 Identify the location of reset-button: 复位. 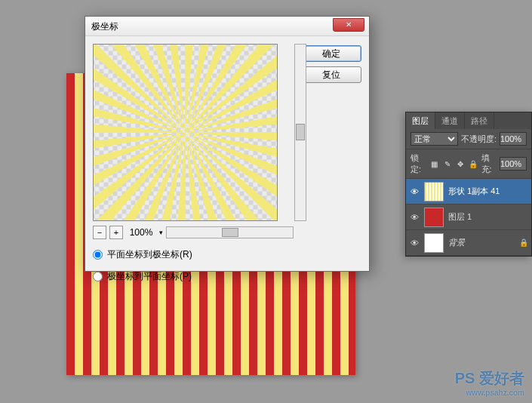
(331, 75).